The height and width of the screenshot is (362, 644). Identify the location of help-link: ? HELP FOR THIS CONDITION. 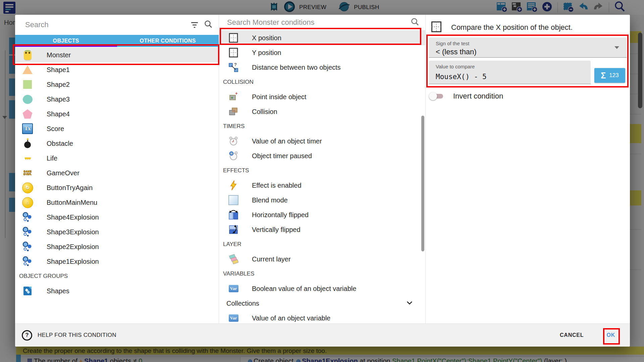
(69, 335).